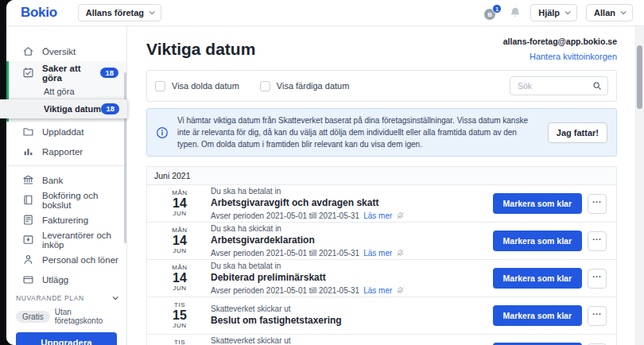 This screenshot has width=644, height=345. I want to click on plan-description: Utan företagskonto, so click(86, 316).